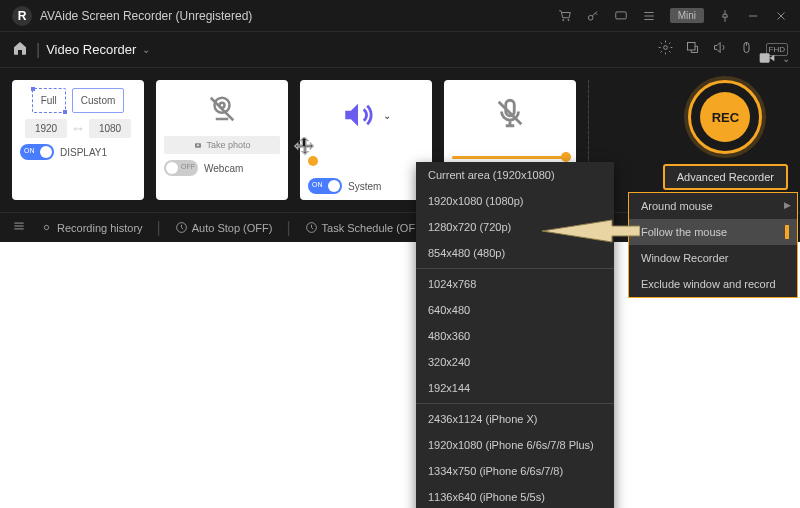 This screenshot has height=508, width=800. I want to click on sound-icon, so click(720, 50).